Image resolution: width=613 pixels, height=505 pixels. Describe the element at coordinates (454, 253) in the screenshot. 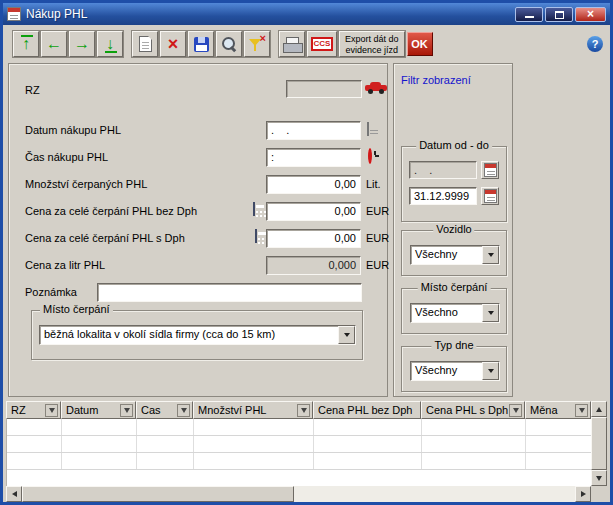

I see `vehicle-group: Vozidlo Všechny` at that location.